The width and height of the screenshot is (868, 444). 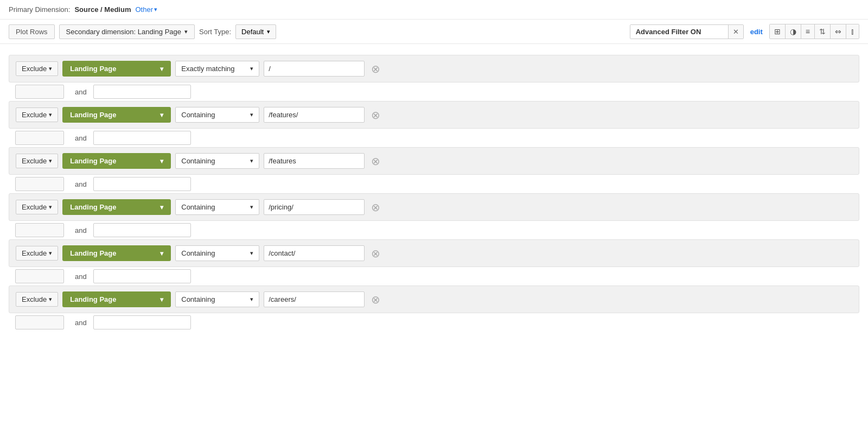 I want to click on exclude-button-4: Exclude ▾, so click(x=37, y=207).